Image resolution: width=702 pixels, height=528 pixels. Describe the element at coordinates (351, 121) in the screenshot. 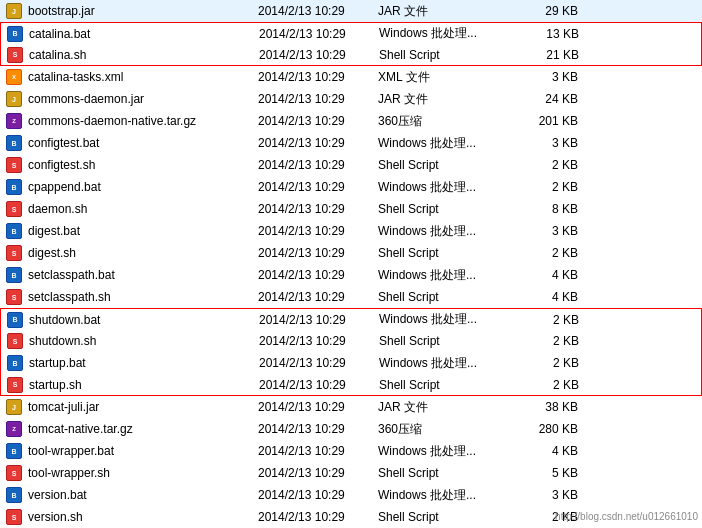

I see `list-item: Zcommons-daemon-native.tar.gz2014/2/13 1…` at that location.